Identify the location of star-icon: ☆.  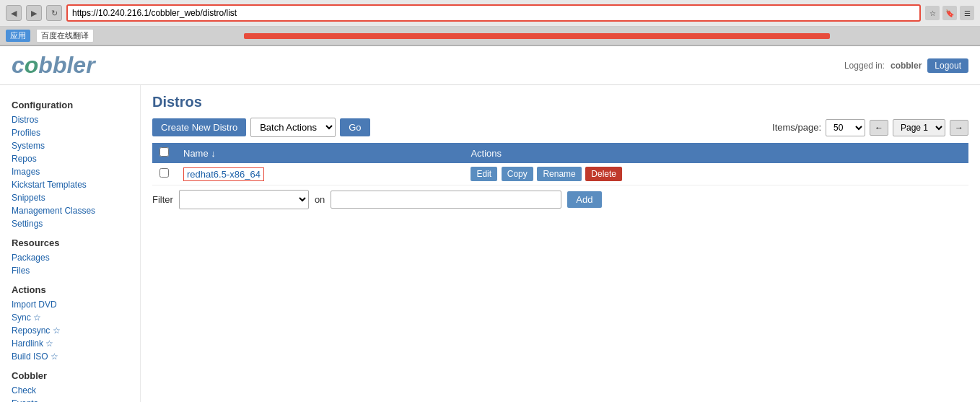
(932, 13).